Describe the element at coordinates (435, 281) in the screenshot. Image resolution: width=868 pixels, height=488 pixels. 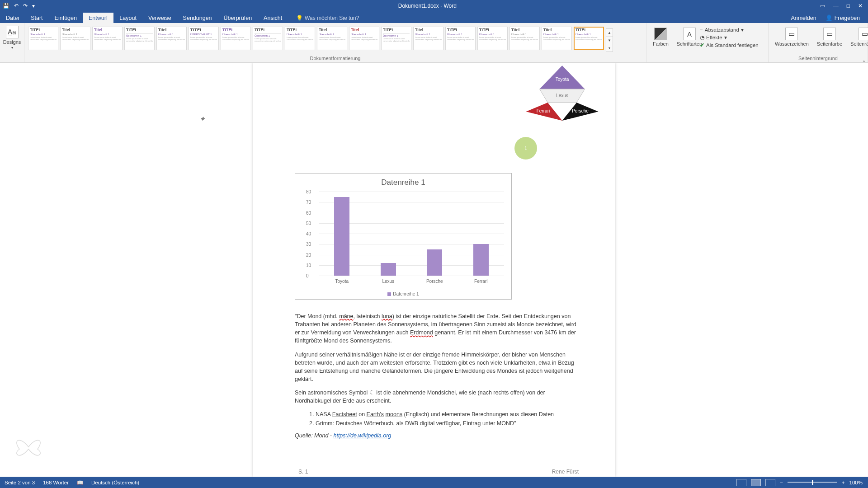
I see `chart-x-label: Porsche` at that location.